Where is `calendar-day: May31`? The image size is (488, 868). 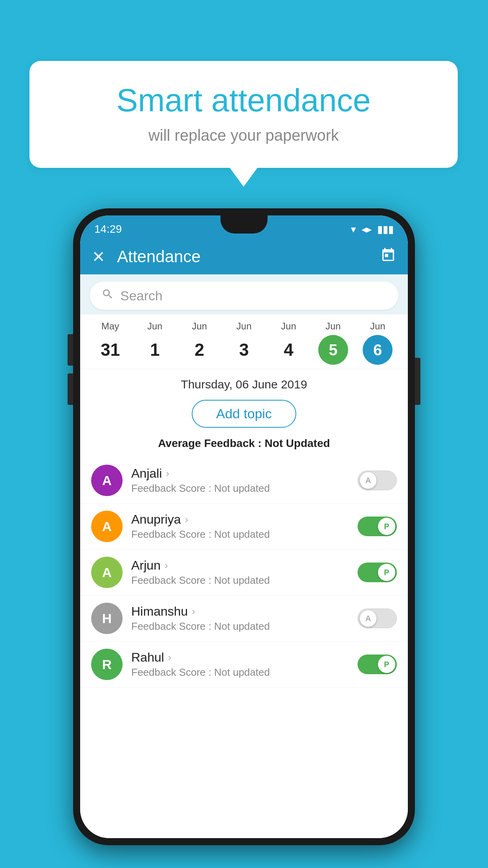 calendar-day: May31 is located at coordinates (110, 343).